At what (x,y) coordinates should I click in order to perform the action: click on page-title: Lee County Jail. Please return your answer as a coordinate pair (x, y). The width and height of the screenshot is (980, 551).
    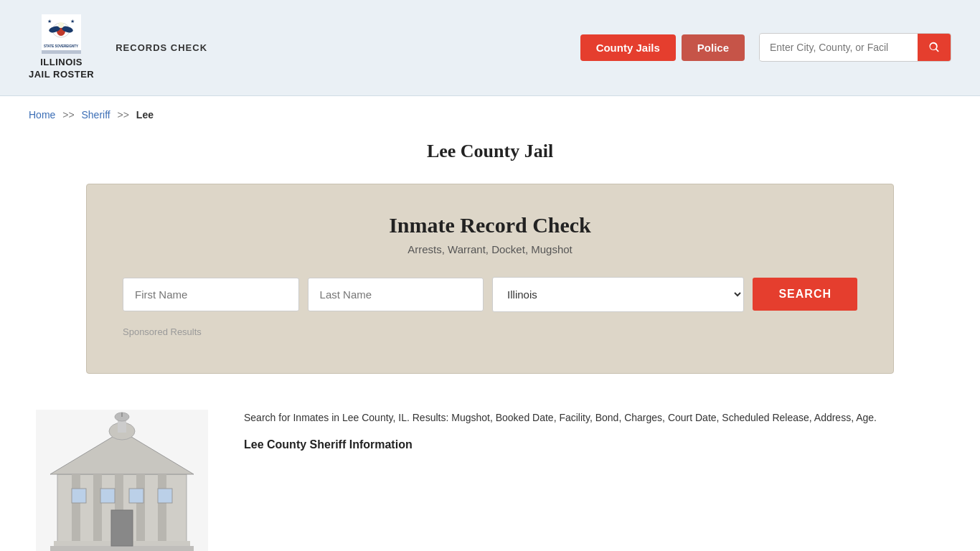
    Looking at the image, I should click on (490, 151).